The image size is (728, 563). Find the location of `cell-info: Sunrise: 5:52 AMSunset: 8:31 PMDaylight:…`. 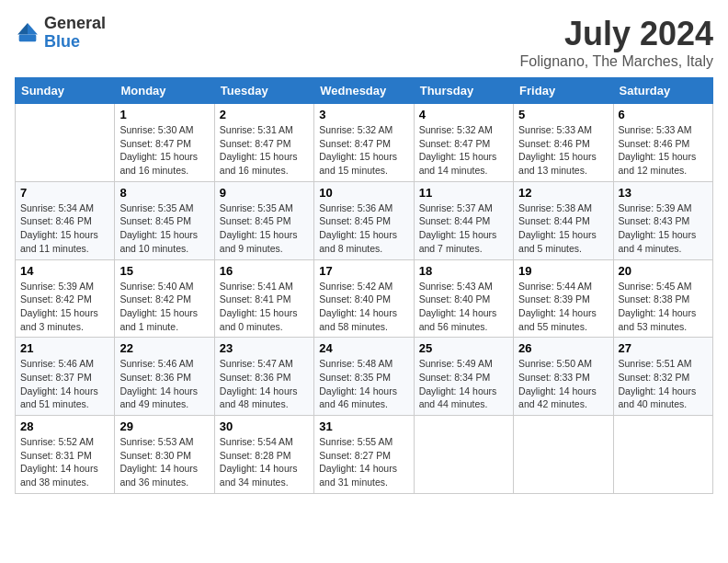

cell-info: Sunrise: 5:52 AMSunset: 8:31 PMDaylight:… is located at coordinates (64, 462).